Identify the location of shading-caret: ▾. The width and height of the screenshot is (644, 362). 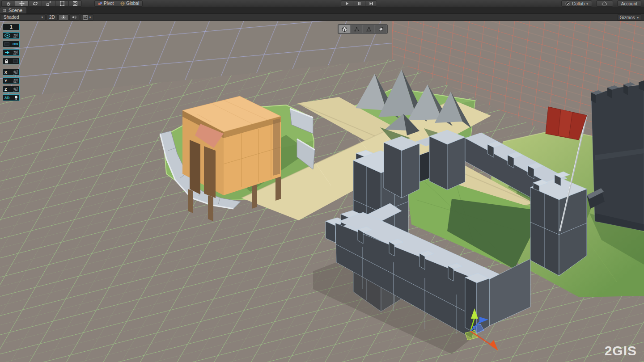
(42, 17).